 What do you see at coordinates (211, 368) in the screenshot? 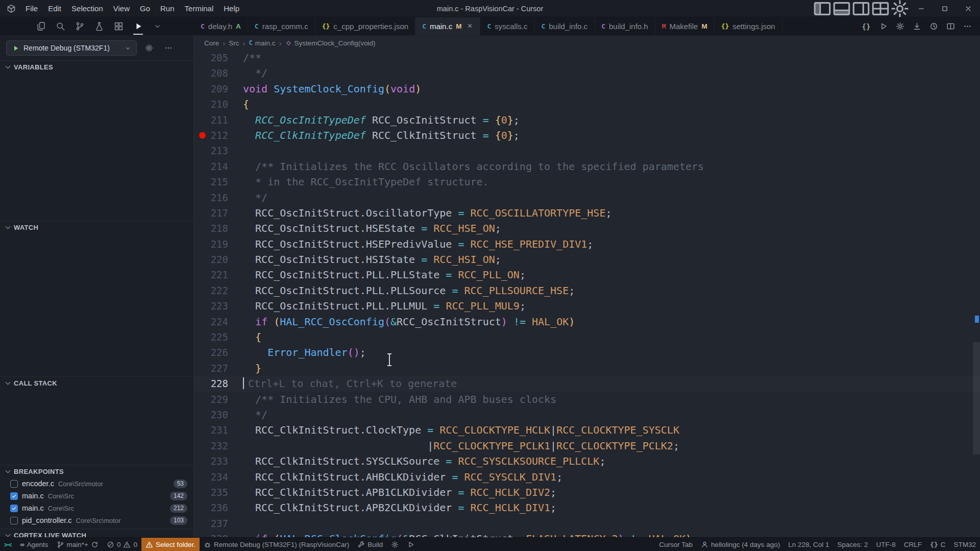
I see `line-number: 227` at bounding box center [211, 368].